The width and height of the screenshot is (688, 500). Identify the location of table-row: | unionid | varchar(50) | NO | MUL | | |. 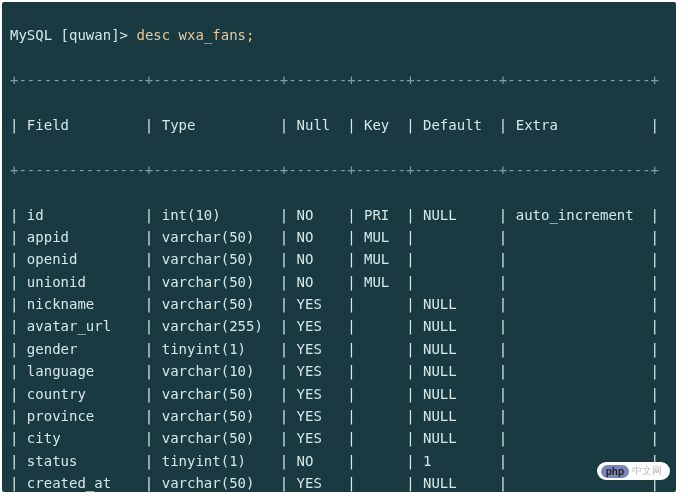
(339, 282).